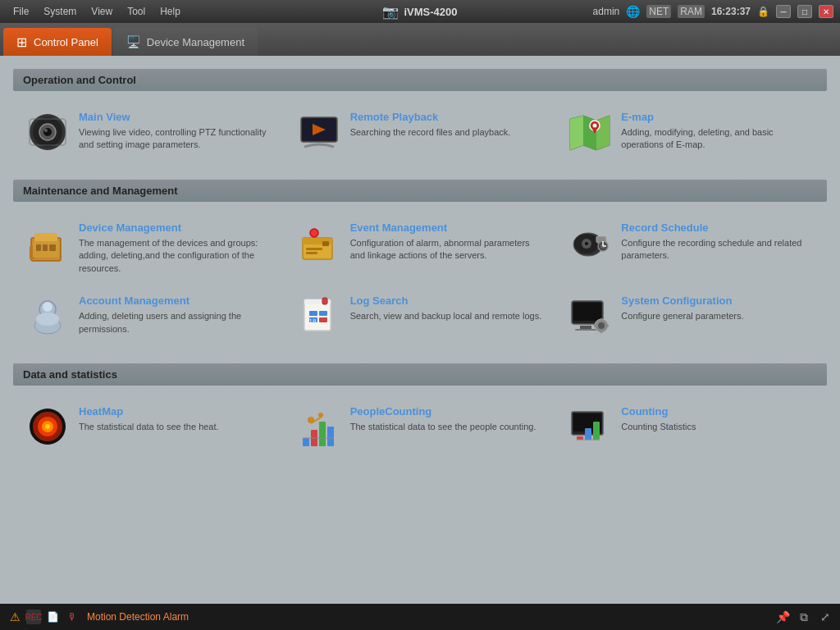  What do you see at coordinates (783, 617) in the screenshot?
I see `pin-icon: 📌` at bounding box center [783, 617].